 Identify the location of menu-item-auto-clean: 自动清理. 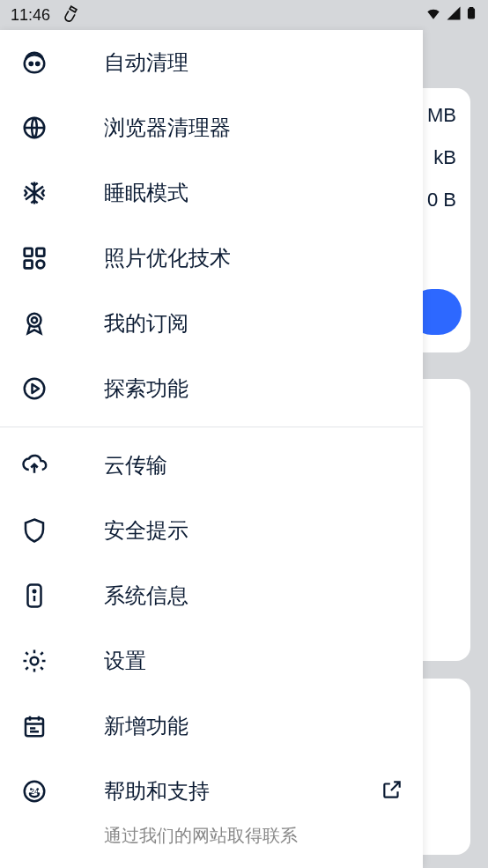
(211, 63).